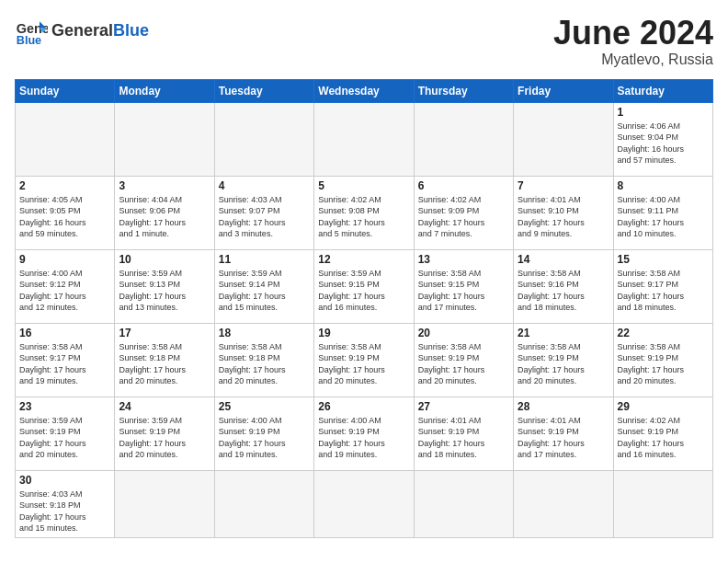 This screenshot has width=728, height=563. Describe the element at coordinates (663, 433) in the screenshot. I see `calendar-cell: 29Sunrise: 4:02 AM Sunset: 9:19 PM Dayli…` at that location.